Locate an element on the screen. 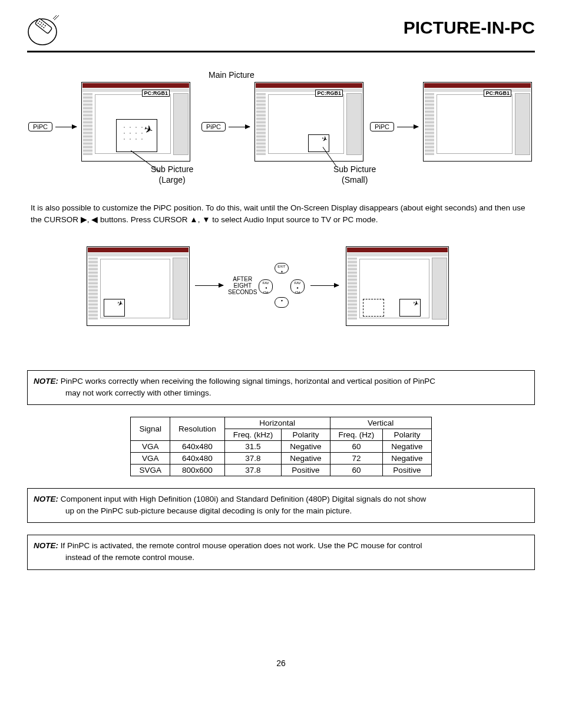 This screenshot has width=562, height=728. table-row: VGA 640x480 37.8 Negative 72 Negative is located at coordinates (281, 459).